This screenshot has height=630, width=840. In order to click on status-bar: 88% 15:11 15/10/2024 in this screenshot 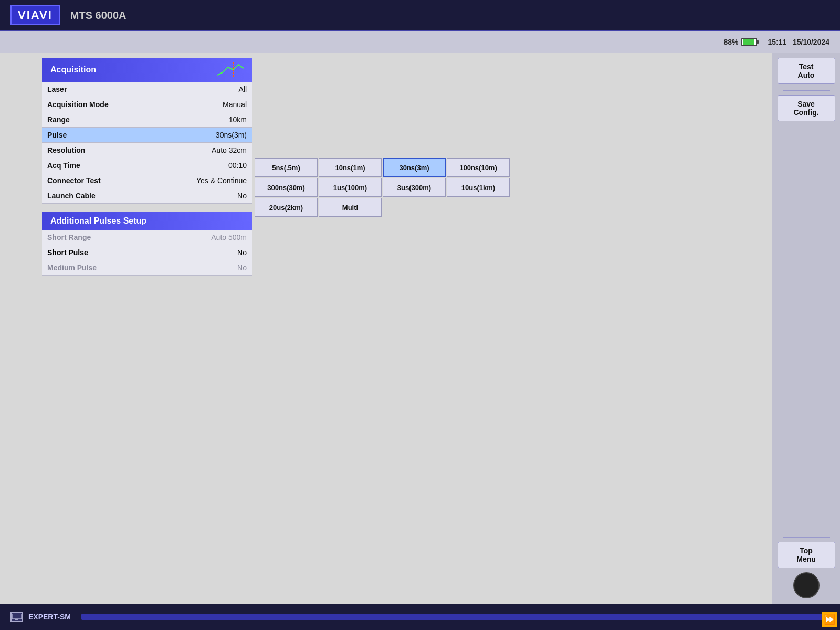, I will do `click(420, 42)`.